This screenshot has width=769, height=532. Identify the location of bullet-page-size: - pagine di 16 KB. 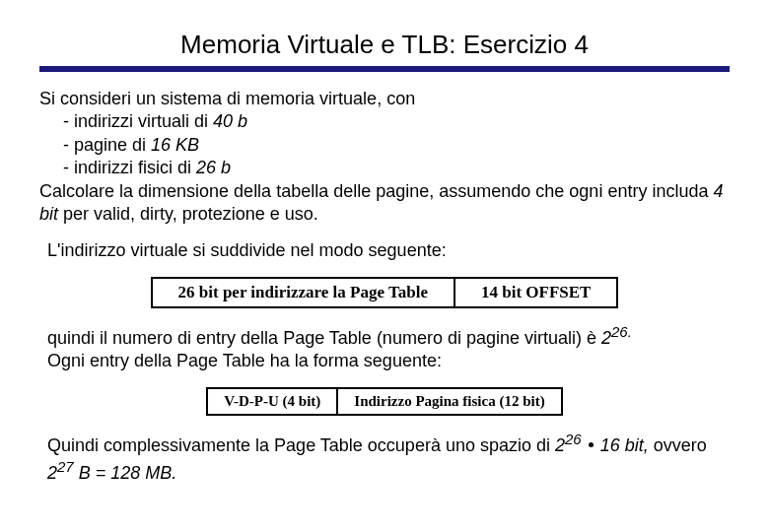
(119, 145).